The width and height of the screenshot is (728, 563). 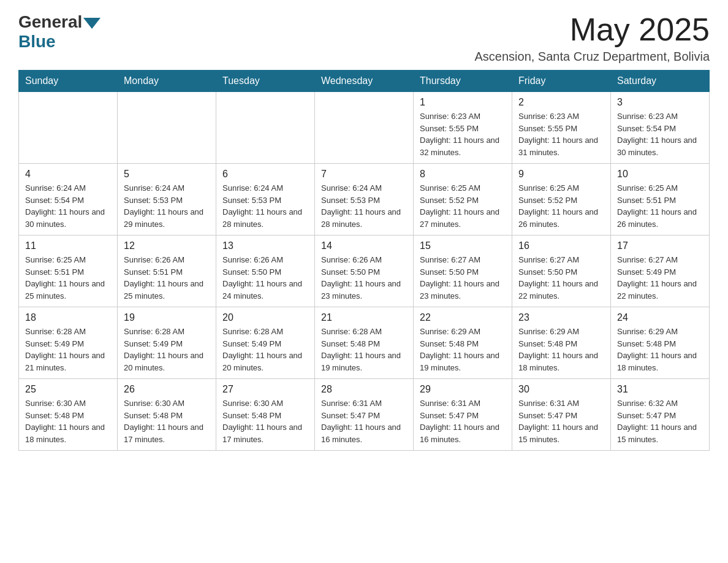 What do you see at coordinates (167, 271) in the screenshot?
I see `calendar-cell: 12Sunrise: 6:26 AMSunset: 5:51 PMDayligh…` at bounding box center [167, 271].